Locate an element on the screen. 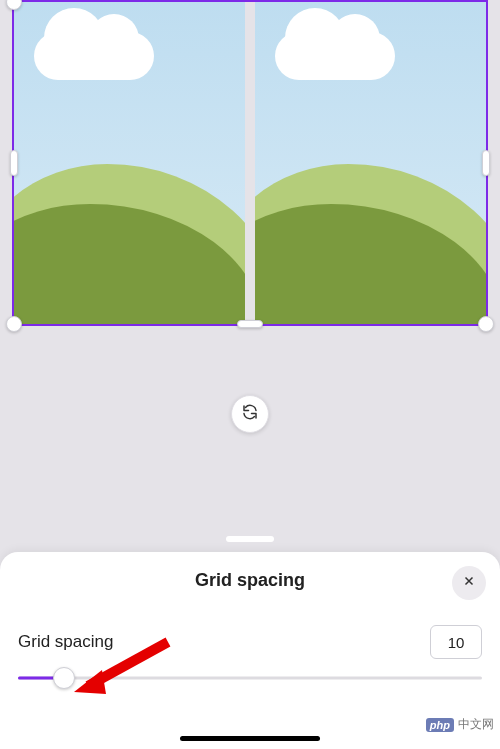 This screenshot has height=749, width=500. slider-track is located at coordinates (250, 678).